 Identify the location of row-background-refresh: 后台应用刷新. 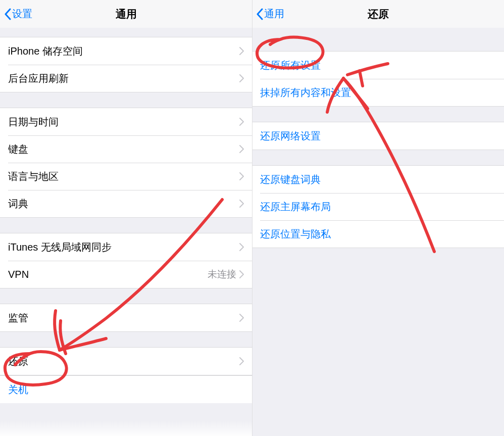
(126, 78).